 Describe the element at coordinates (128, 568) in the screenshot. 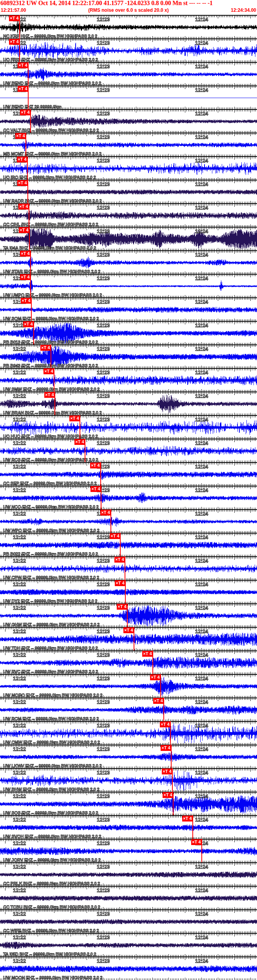

I see `trace-row-cpw: 12:2212:2312:24×T 4UW CPW EHZ -- 99999.0…` at that location.